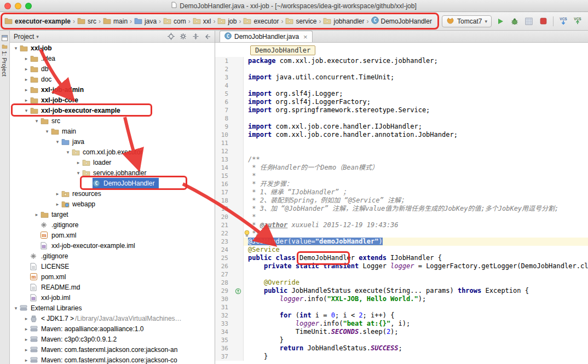  What do you see at coordinates (402, 151) in the screenshot?
I see `code-line-12: 12` at bounding box center [402, 151].